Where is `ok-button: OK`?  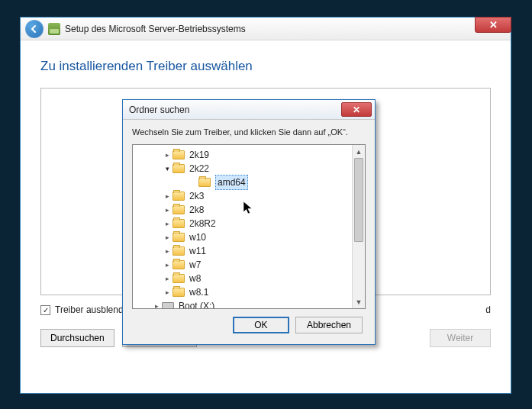
ok-button: OK is located at coordinates (261, 325).